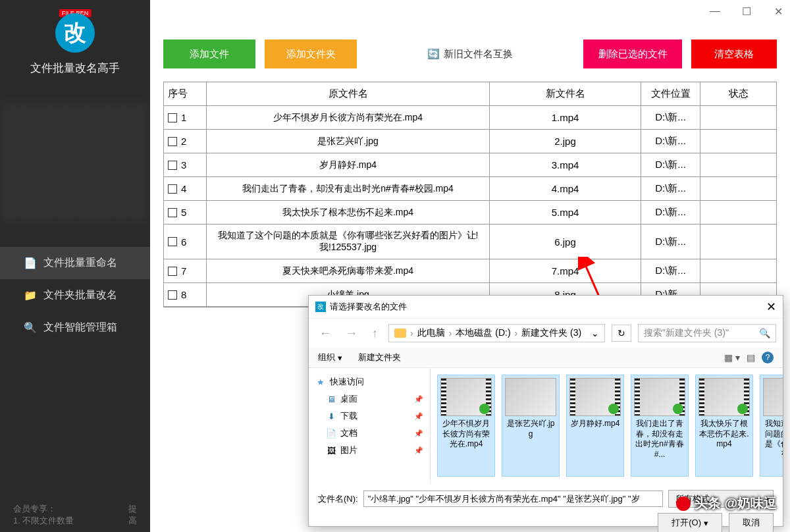  What do you see at coordinates (707, 333) in the screenshot?
I see `search-input: 搜索"新建文件夹 (3)" 🔍` at bounding box center [707, 333].